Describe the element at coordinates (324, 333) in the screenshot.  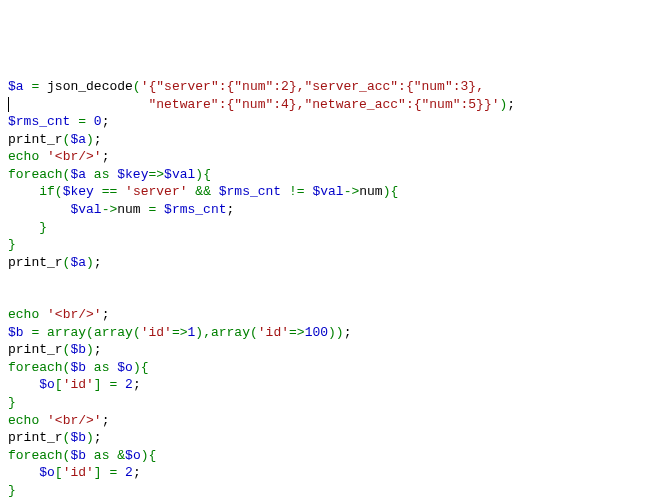
I see `code-line: $b = array(array('id'=>1),array('id'=>10…` at that location.